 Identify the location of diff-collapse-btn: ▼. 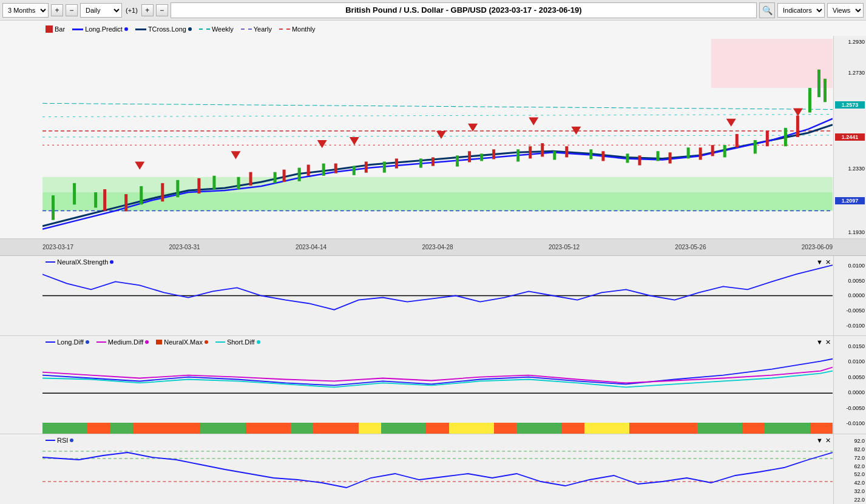
(819, 342).